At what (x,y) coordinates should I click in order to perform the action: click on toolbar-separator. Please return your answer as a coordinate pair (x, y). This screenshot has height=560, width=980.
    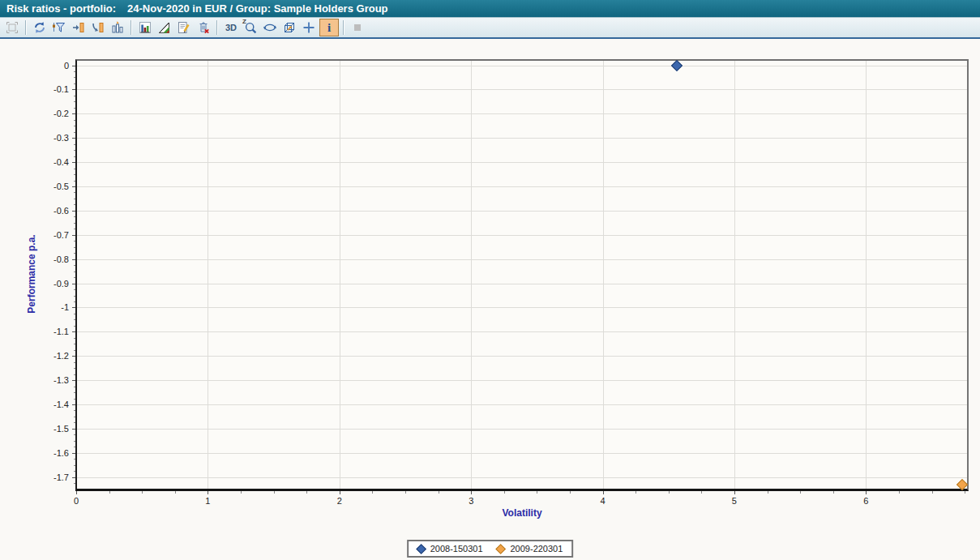
    Looking at the image, I should click on (26, 28).